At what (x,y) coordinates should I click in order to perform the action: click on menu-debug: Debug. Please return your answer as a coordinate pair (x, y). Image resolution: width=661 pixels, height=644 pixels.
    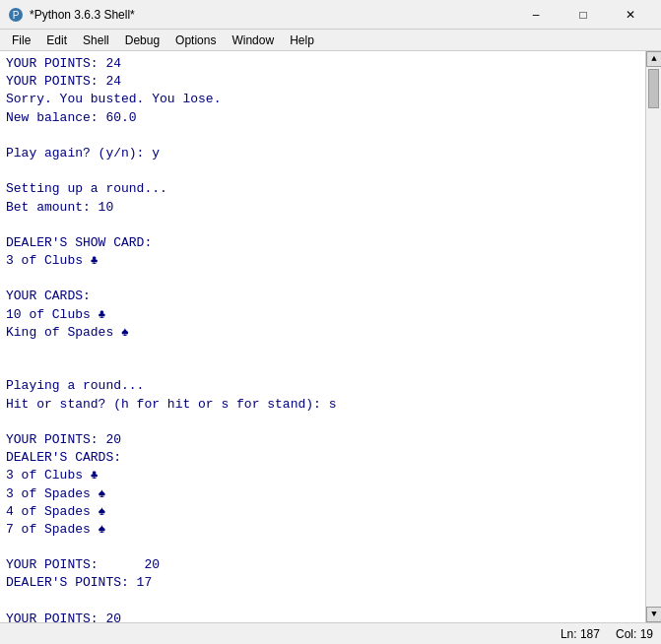
    Looking at the image, I should click on (142, 39).